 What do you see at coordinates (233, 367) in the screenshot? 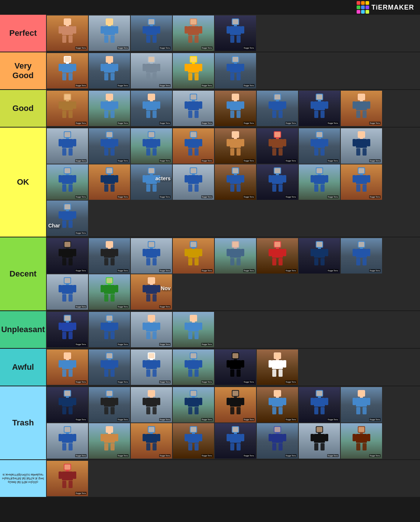
I see `tier-items-awful: Ragge Terra Ragge Terra Ragge Terra` at bounding box center [233, 367].